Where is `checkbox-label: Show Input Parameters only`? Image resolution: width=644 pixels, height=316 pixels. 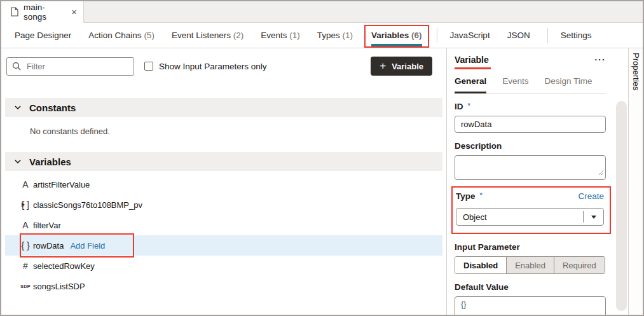 checkbox-label: Show Input Parameters only is located at coordinates (213, 66).